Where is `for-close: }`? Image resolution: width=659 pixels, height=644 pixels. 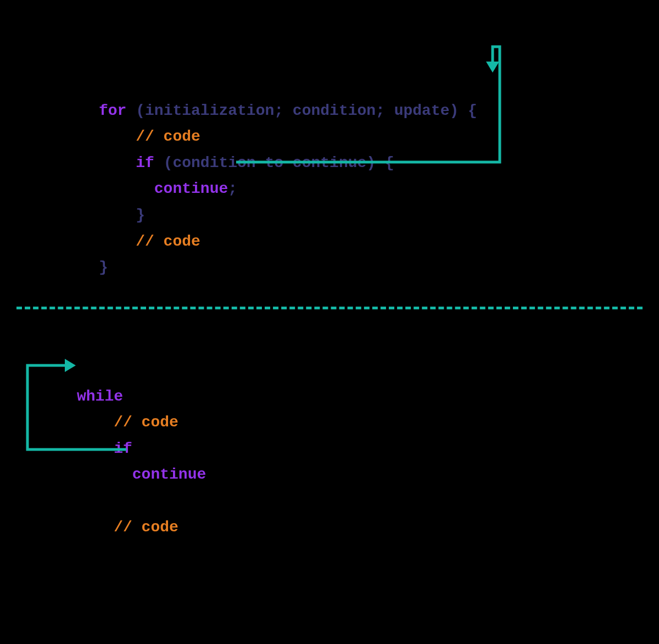 for-close: } is located at coordinates (103, 267).